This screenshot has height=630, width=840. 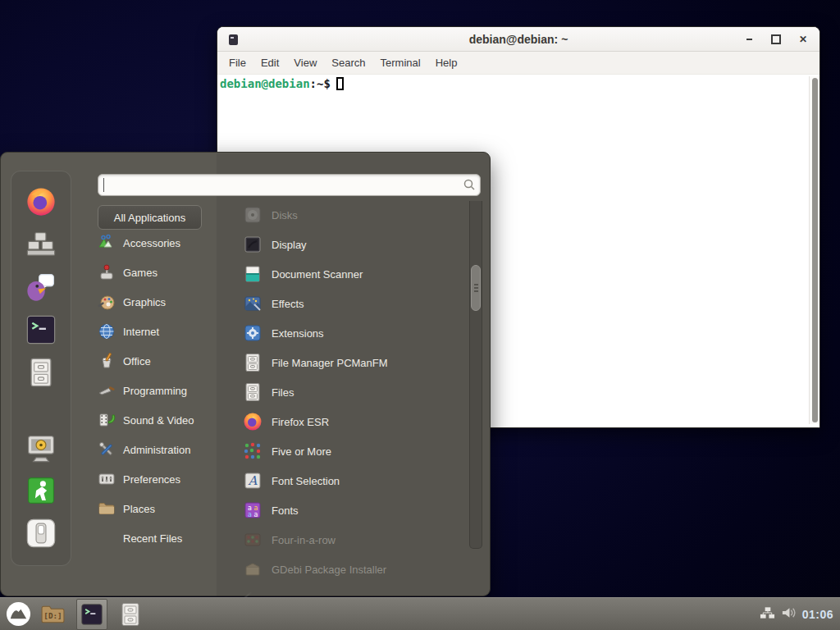 What do you see at coordinates (107, 302) in the screenshot?
I see `graphics-icon` at bounding box center [107, 302].